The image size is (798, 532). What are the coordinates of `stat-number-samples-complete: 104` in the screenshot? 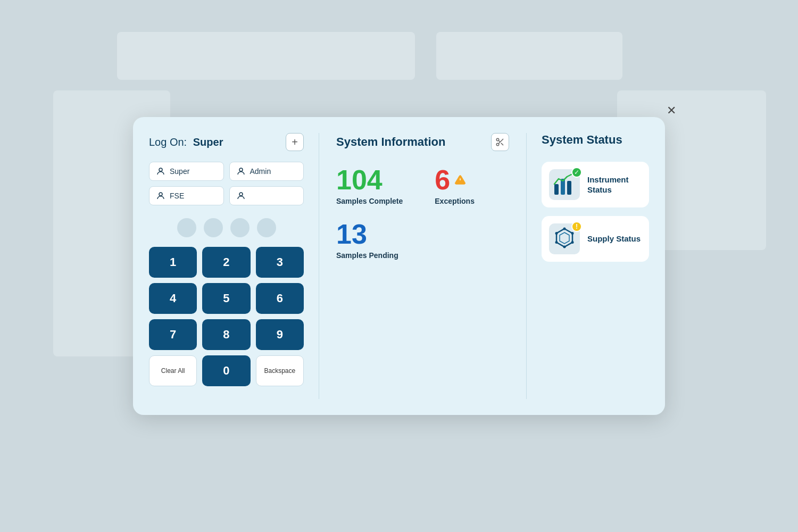 It's located at (369, 180).